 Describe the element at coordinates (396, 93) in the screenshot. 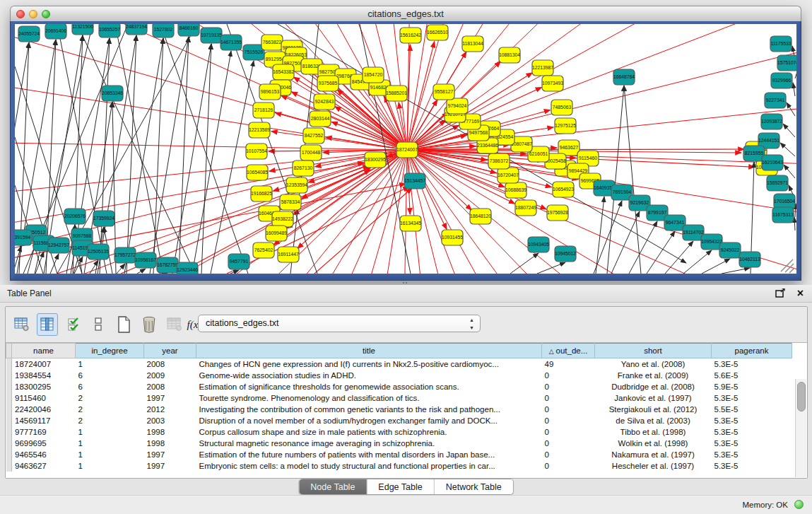

I see `graph-node-yellow: 15885201` at that location.